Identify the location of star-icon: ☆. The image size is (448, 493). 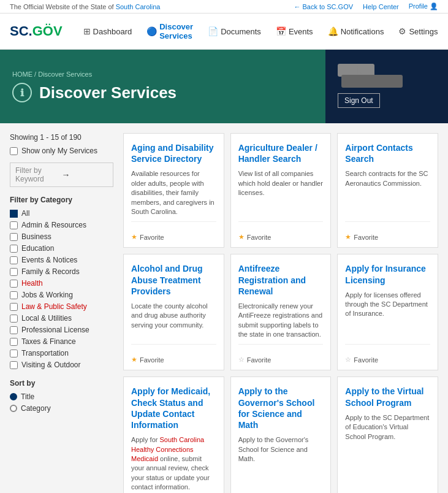
(348, 359).